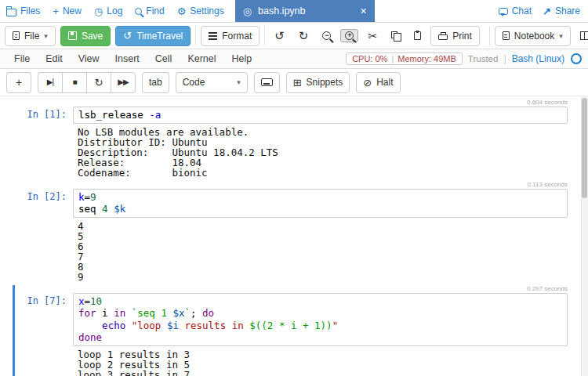 This screenshot has width=588, height=376. I want to click on print-icon, so click(443, 38).